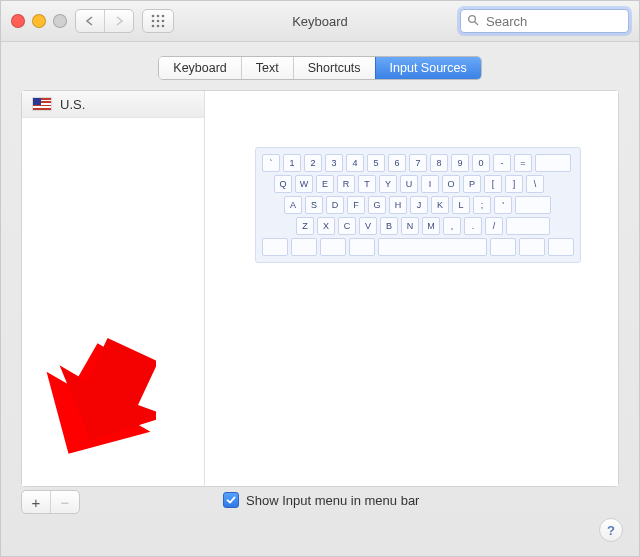  What do you see at coordinates (60, 21) in the screenshot?
I see `zoom-window-button` at bounding box center [60, 21].